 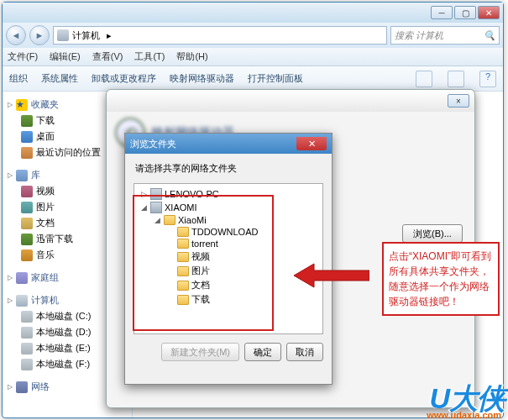 What do you see at coordinates (228, 299) in the screenshot?
I see `tree-item: 下载` at bounding box center [228, 299].